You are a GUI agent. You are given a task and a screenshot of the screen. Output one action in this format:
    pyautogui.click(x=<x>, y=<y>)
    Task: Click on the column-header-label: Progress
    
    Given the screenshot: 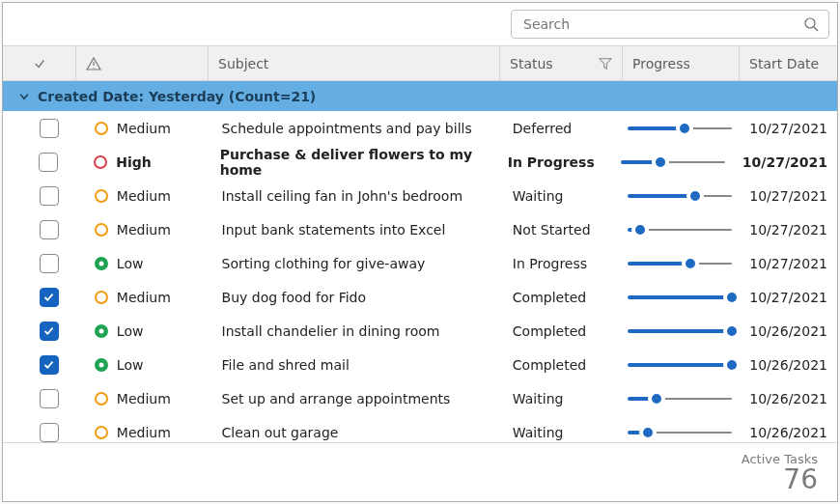 What is the action you would take?
    pyautogui.click(x=661, y=64)
    